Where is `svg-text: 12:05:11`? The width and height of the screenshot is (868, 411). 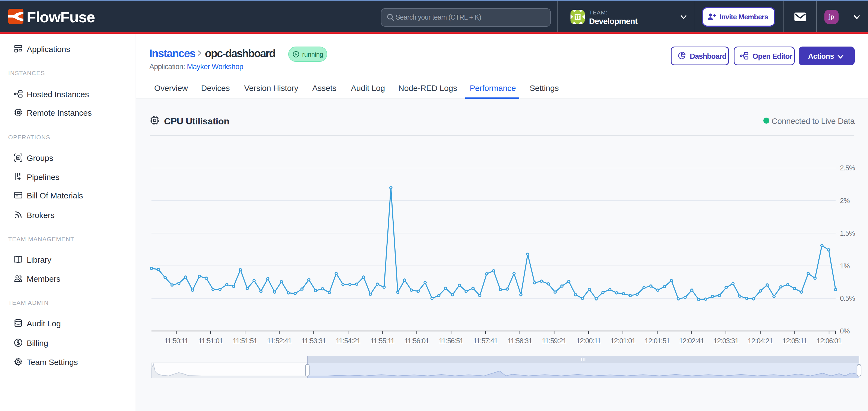 svg-text: 12:05:11 is located at coordinates (795, 341).